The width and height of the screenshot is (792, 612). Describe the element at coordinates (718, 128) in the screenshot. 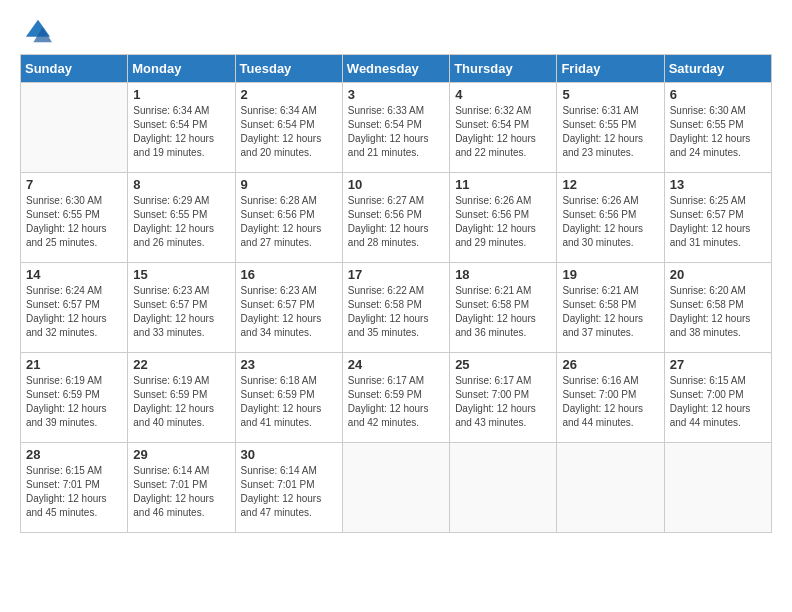

I see `table-row: 6Sunrise: 6:30 AMSunset: 6:55 PMDaylight…` at that location.